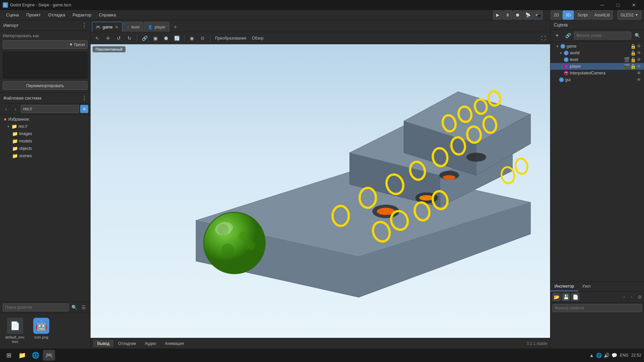 This screenshot has width=644, height=362. I want to click on tab-debugger: Отладчик, so click(127, 344).